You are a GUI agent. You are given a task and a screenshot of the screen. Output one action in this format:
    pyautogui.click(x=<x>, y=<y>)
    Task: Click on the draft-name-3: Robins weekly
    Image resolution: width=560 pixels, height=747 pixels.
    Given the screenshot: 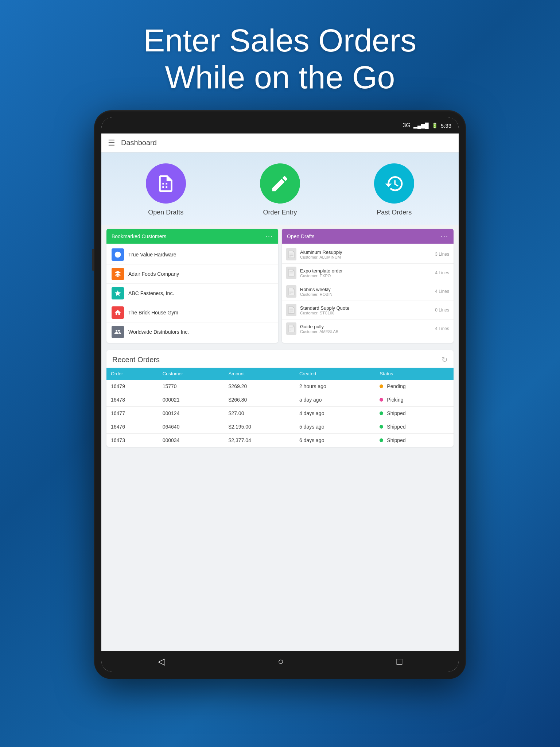 What is the action you would take?
    pyautogui.click(x=366, y=290)
    